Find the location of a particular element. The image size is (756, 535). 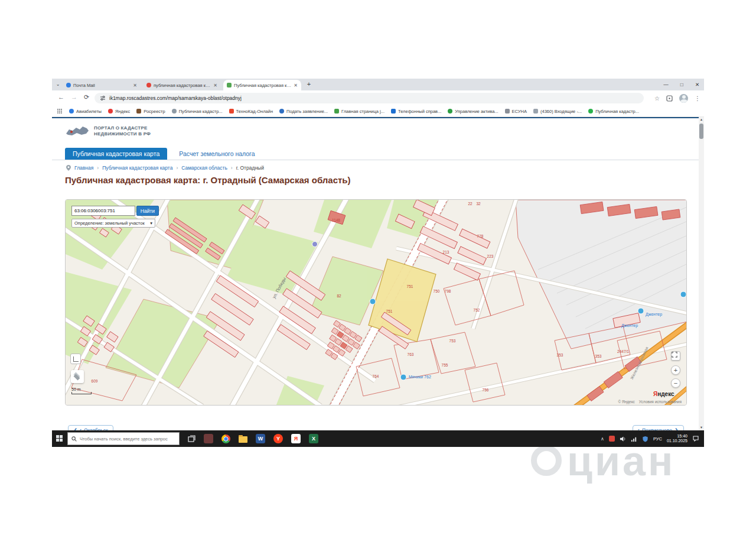

poi-label-genter-1: Джентер is located at coordinates (654, 314).